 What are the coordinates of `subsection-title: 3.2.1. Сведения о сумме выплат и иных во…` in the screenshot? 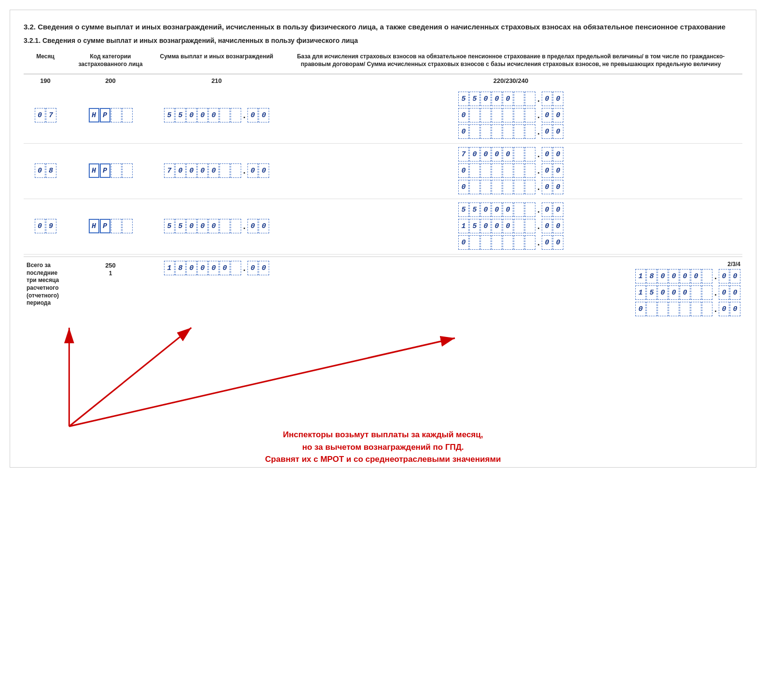 It's located at (383, 40).